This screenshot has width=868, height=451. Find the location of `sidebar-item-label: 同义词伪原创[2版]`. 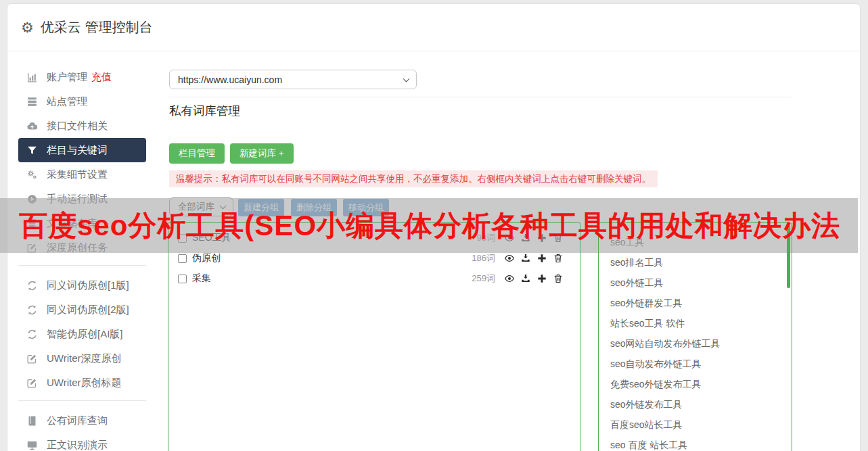

sidebar-item-label: 同义词伪原创[2版] is located at coordinates (88, 310).